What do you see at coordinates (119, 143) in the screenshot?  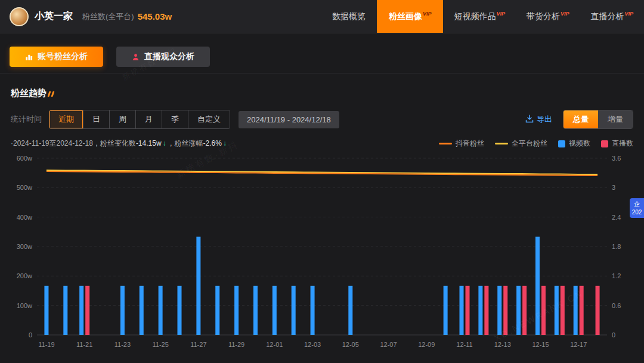 I see `fans-change-summary: ·2024-11-19至2024-12-18，粉丝变化数-14.15w↓，粉丝涨…` at bounding box center [119, 143].